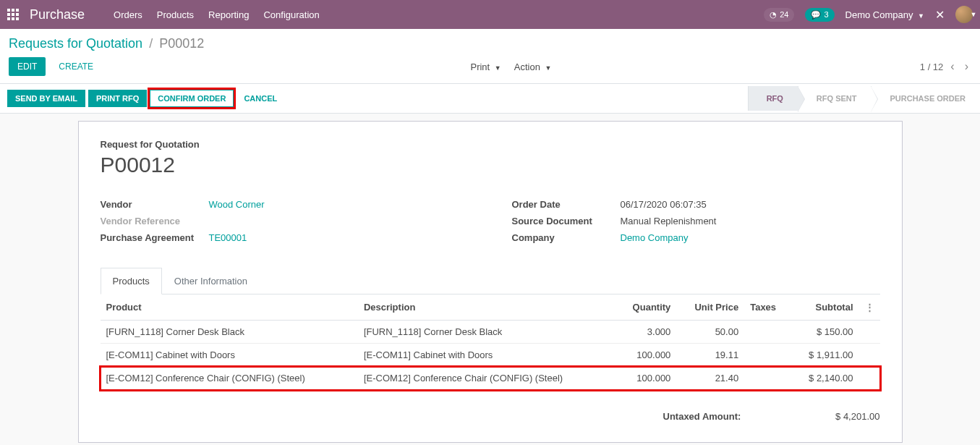 The height and width of the screenshot is (445, 980). What do you see at coordinates (702, 417) in the screenshot?
I see `untaxed-label: Untaxed Amount:` at bounding box center [702, 417].